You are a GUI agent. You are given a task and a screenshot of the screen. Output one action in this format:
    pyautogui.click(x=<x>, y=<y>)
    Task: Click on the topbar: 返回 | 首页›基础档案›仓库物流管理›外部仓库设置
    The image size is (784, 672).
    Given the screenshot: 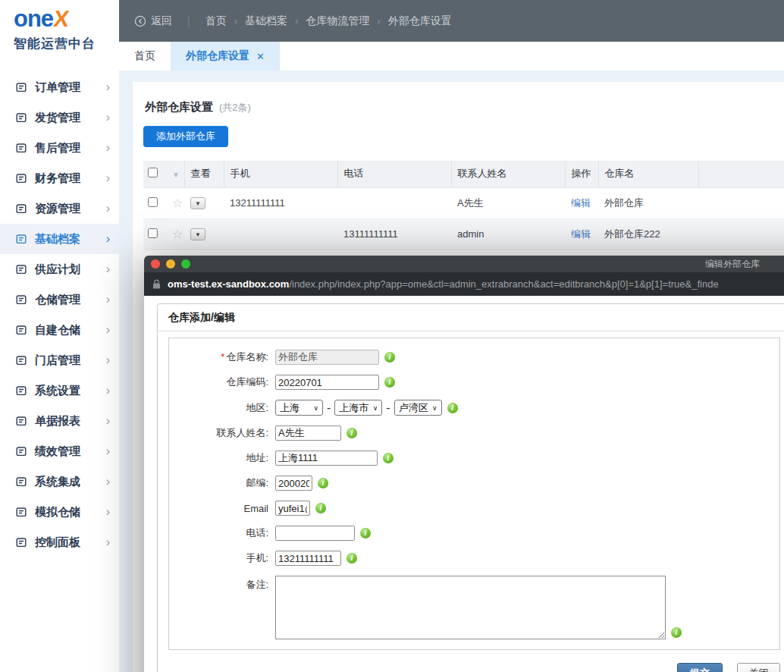 What is the action you would take?
    pyautogui.click(x=452, y=21)
    